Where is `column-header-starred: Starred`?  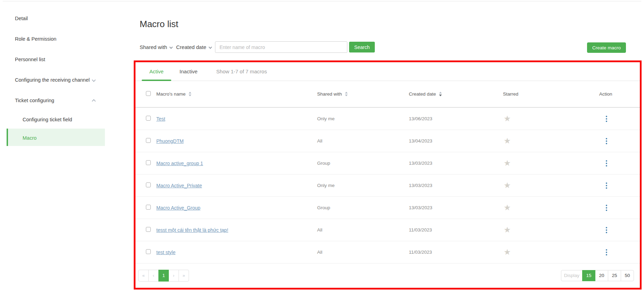
column-header-starred: Starred is located at coordinates (551, 94).